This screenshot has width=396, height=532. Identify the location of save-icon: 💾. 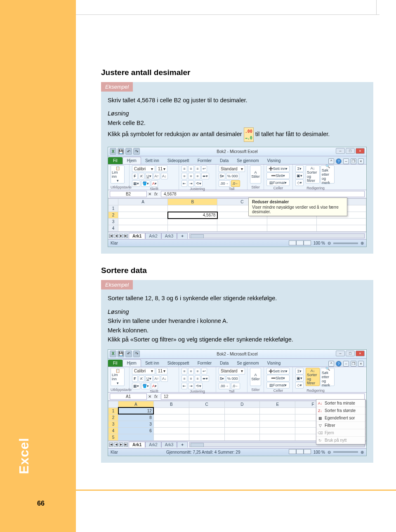
(121, 151).